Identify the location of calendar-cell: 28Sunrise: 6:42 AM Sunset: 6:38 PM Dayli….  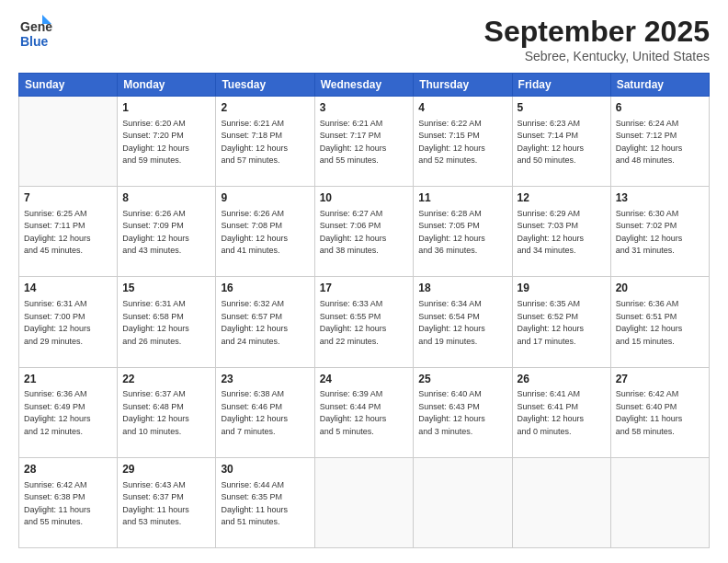
(68, 502).